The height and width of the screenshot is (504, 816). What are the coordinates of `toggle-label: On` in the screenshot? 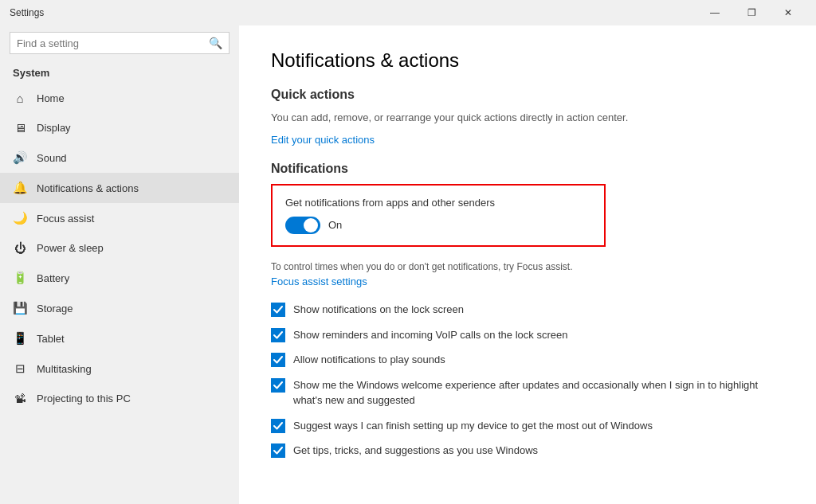 It's located at (335, 225).